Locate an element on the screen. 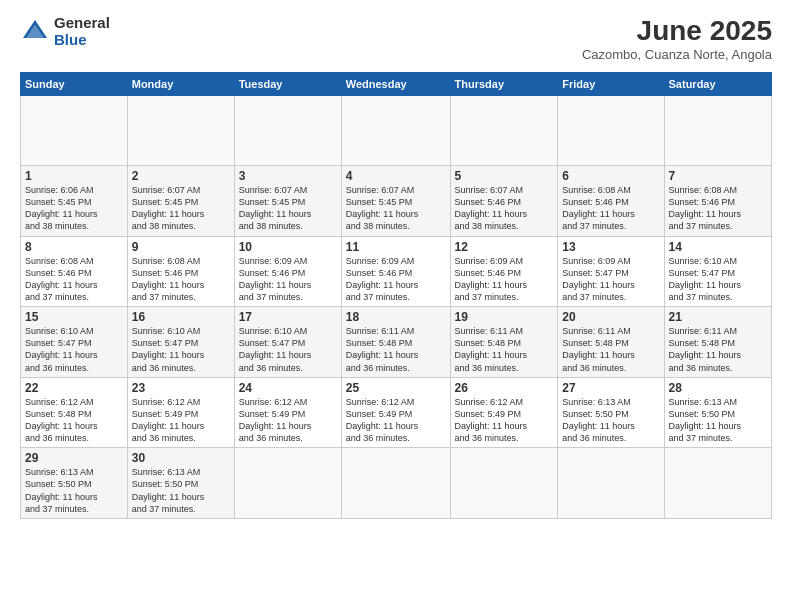  table-cell: 13 Sunrise: 6:09 AMSunset: 5:47 PMDaylig… is located at coordinates (611, 272).